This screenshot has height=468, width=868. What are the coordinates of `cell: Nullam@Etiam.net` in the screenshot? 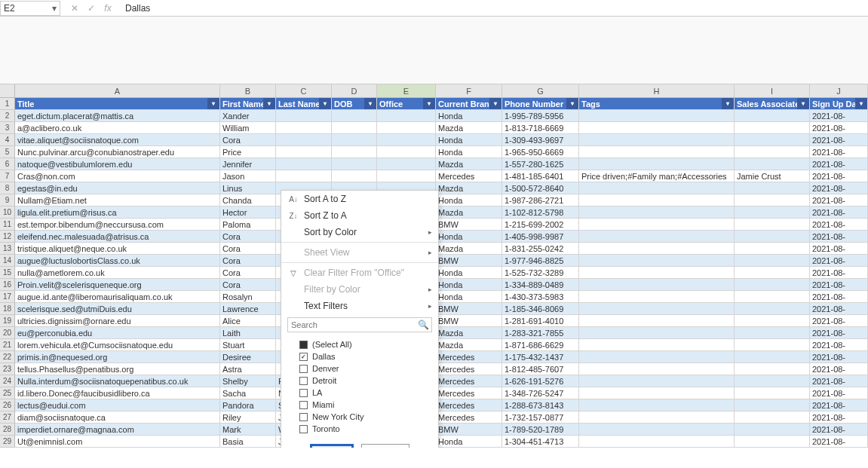 It's located at (118, 200).